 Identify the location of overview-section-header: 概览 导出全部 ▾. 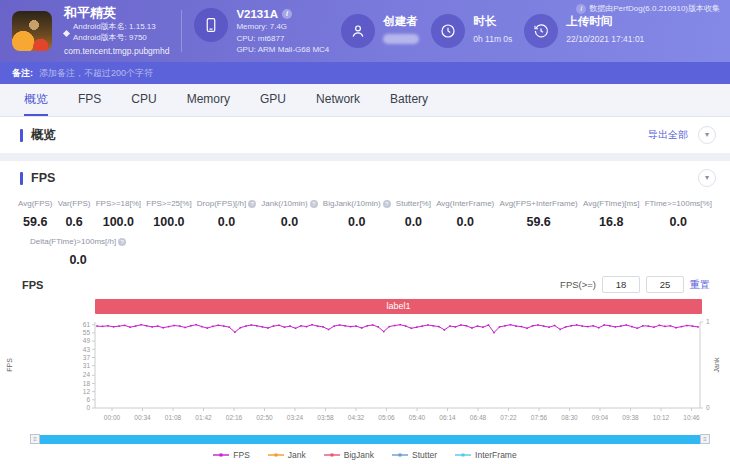
(365, 135).